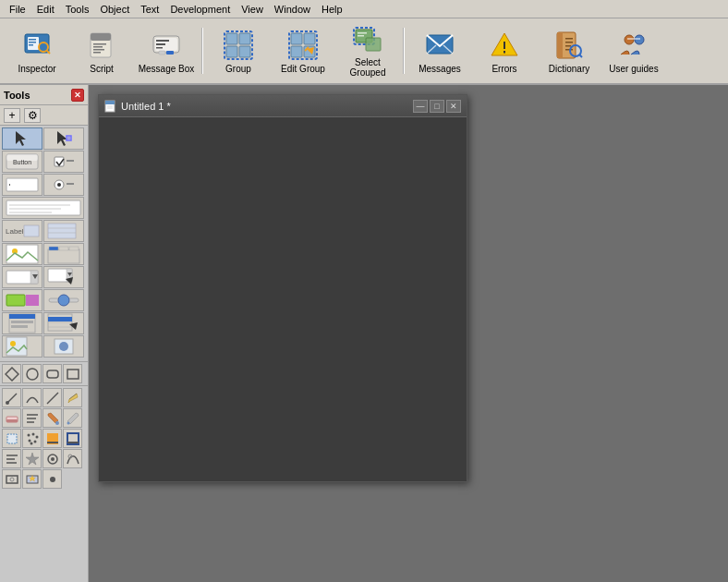 The image size is (728, 582). Describe the element at coordinates (42, 208) in the screenshot. I see `textarea-tool` at that location.